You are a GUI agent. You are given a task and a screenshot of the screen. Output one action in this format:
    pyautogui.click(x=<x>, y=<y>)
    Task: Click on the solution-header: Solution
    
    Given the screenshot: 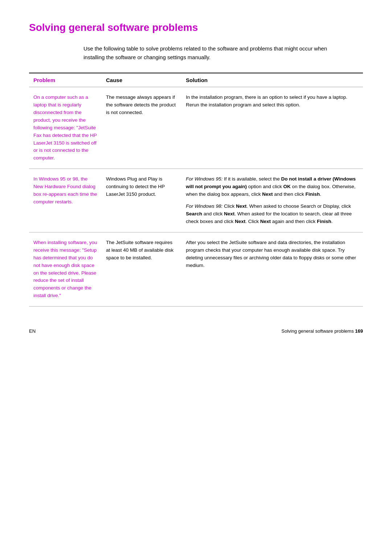 What is the action you would take?
    pyautogui.click(x=272, y=80)
    